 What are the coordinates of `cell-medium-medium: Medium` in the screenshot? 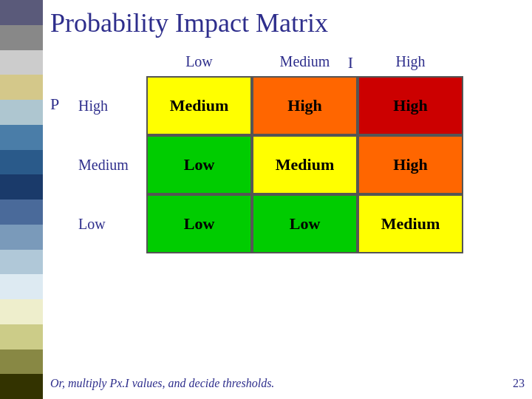 It's located at (304, 165).